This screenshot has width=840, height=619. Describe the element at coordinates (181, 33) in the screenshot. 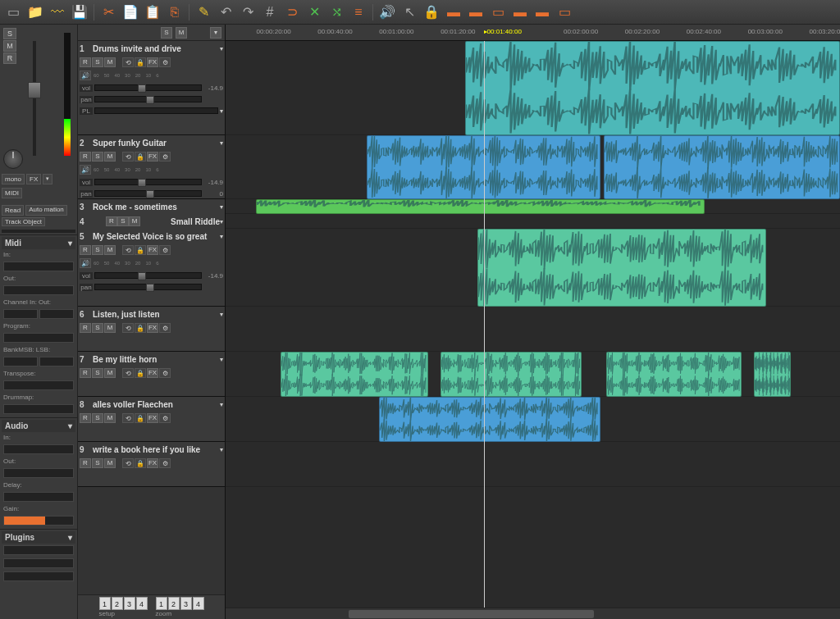

I see `master-mute-button: M` at that location.